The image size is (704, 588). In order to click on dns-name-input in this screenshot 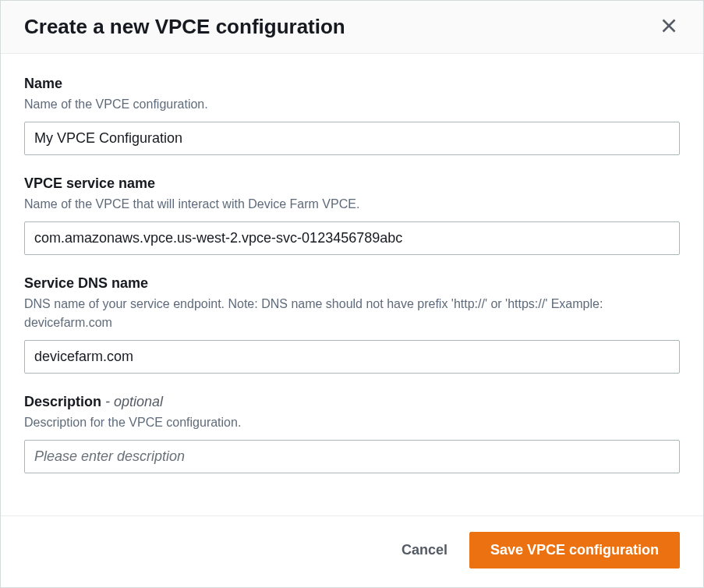, I will do `click(352, 357)`.